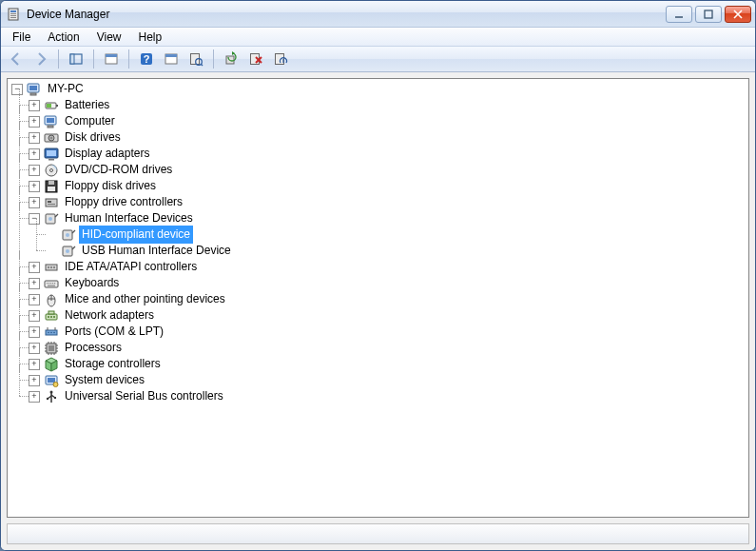  Describe the element at coordinates (196, 59) in the screenshot. I see `scan-hardware-button` at that location.